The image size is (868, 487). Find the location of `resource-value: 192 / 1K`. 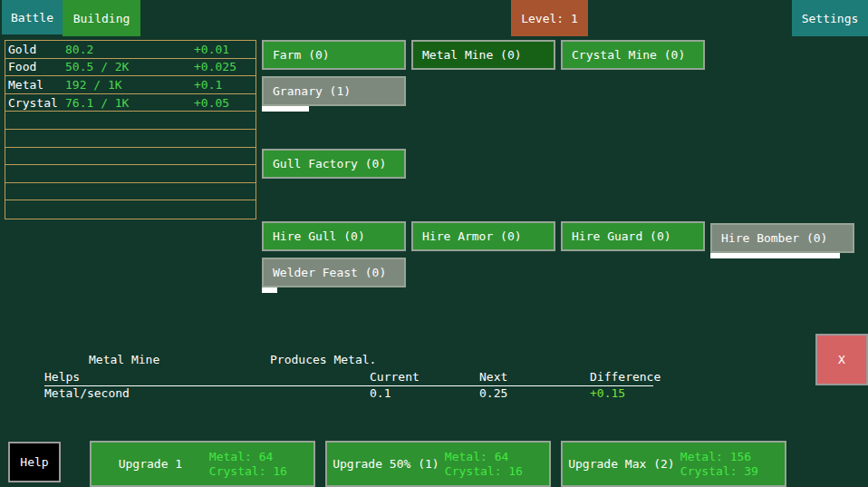

resource-value: 192 / 1K is located at coordinates (130, 85).